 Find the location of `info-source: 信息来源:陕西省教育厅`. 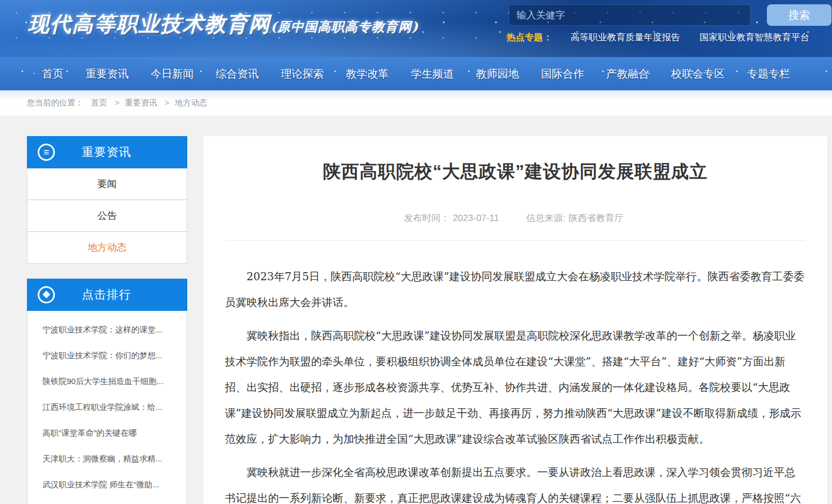

info-source: 信息来源:陕西省教育厅 is located at coordinates (577, 218).